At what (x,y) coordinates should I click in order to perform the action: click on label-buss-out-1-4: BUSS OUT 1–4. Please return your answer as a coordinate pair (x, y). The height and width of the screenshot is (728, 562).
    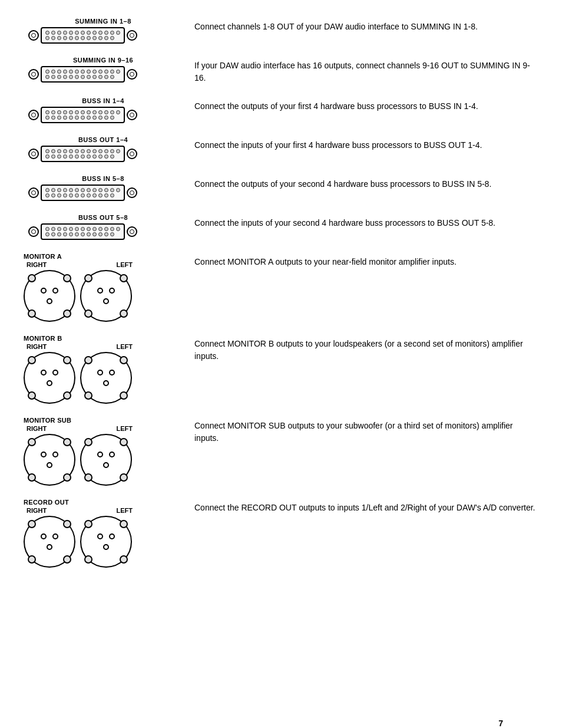
    Looking at the image, I should click on (103, 140).